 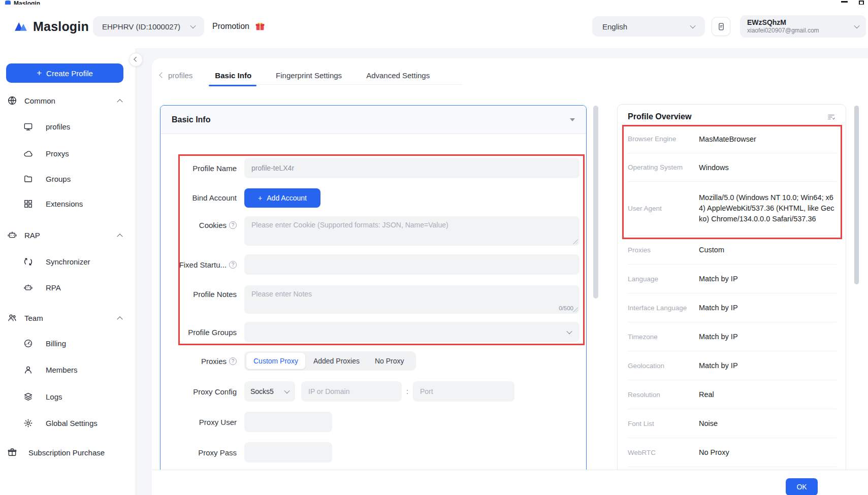 I want to click on sidebar-item-label: Subscription Purchase, so click(x=67, y=453).